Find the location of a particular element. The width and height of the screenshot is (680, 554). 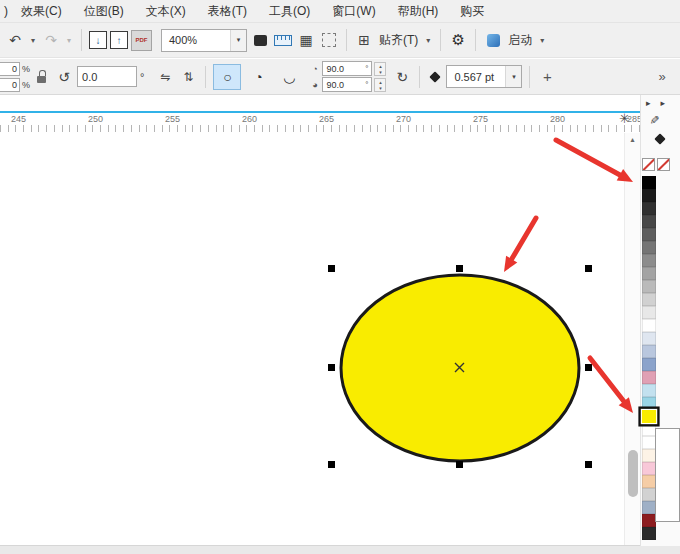

menu-item-partial: ) is located at coordinates (5, 11).